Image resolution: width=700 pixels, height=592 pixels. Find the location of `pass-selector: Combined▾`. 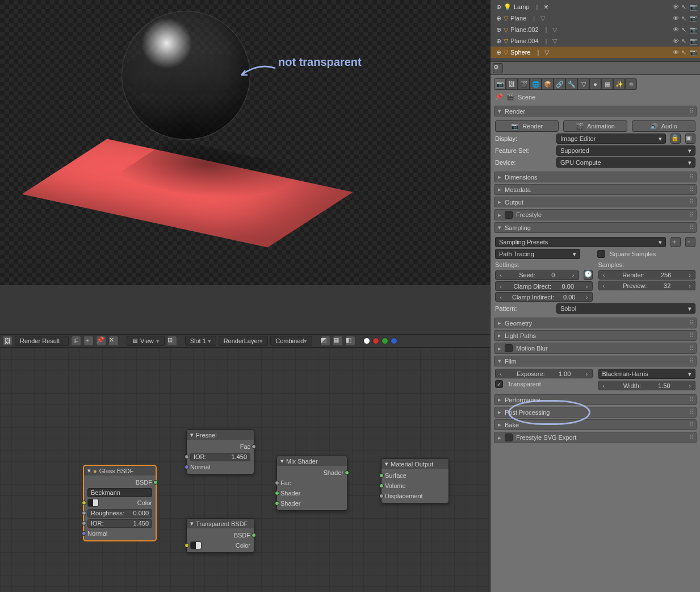

pass-selector: Combined▾ is located at coordinates (291, 341).